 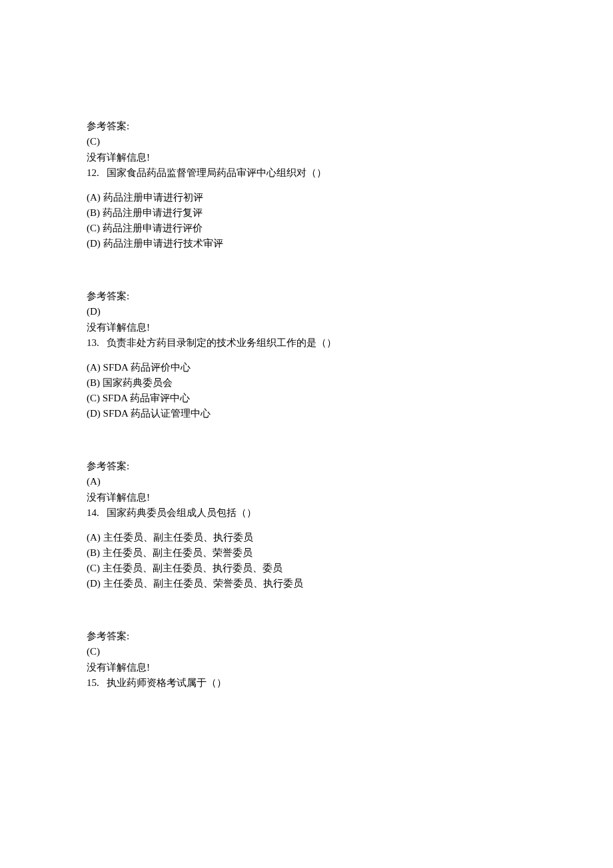 What do you see at coordinates (306, 244) in the screenshot?
I see `option-d: (D) 药品注册申请进行技术审评` at bounding box center [306, 244].